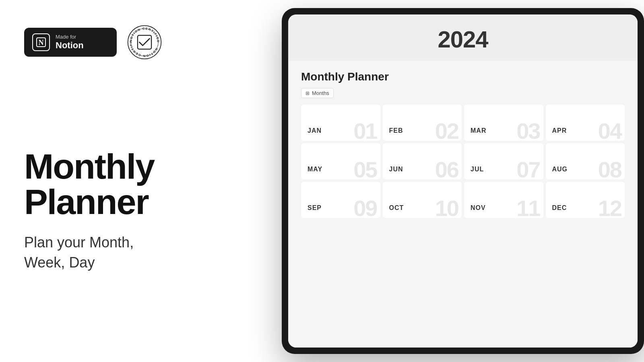 This screenshot has height=362, width=644. I want to click on month-card: OCT10, so click(423, 200).